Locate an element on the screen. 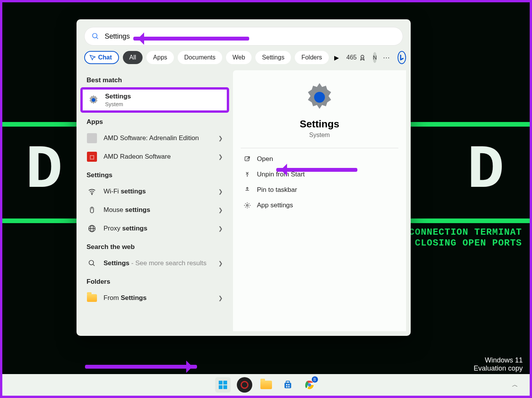  app-icon is located at coordinates (92, 138).